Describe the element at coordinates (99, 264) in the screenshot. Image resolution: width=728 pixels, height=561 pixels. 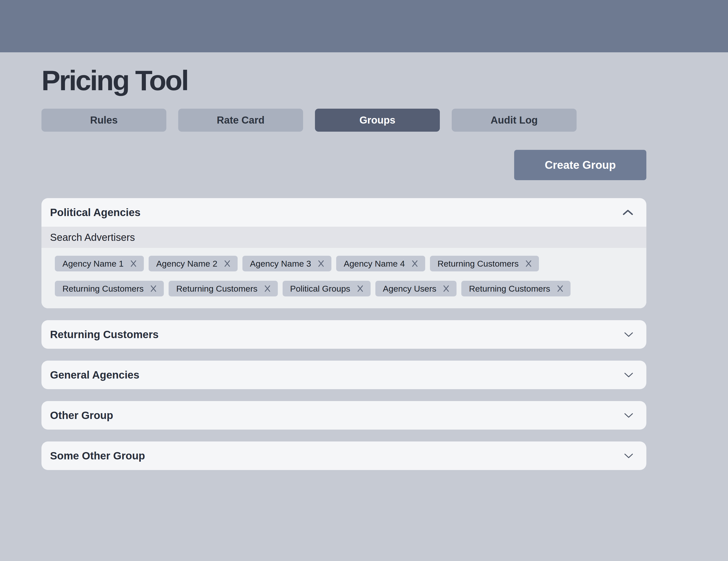
I see `advertiser-chip: Agency Name 1` at that location.